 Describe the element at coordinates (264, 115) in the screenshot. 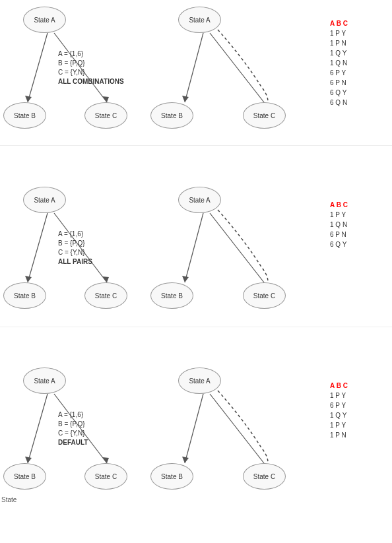

I see `s1-right-child2: State C` at that location.